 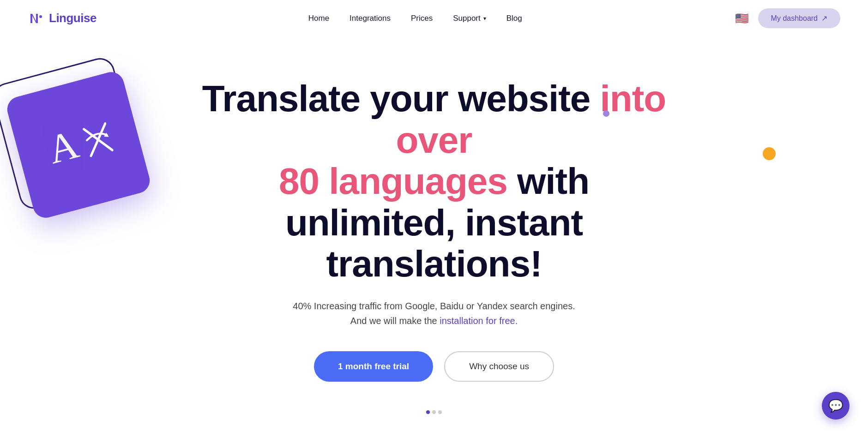 I want to click on logo-text: Linguise, so click(x=73, y=18).